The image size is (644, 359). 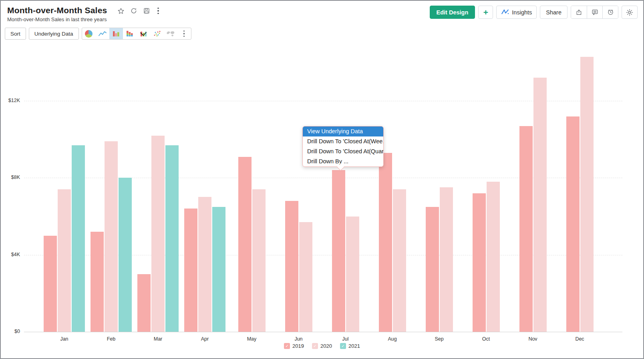 What do you see at coordinates (493, 257) in the screenshot?
I see `bar-2020-Oct` at bounding box center [493, 257].